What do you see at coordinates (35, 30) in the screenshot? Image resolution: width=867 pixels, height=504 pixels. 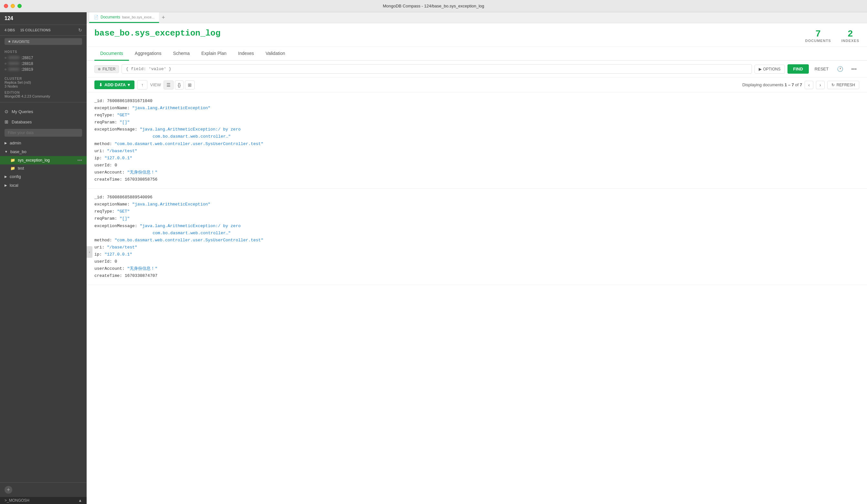 I see `collections-count: 15 COLLECTIONS` at bounding box center [35, 30].